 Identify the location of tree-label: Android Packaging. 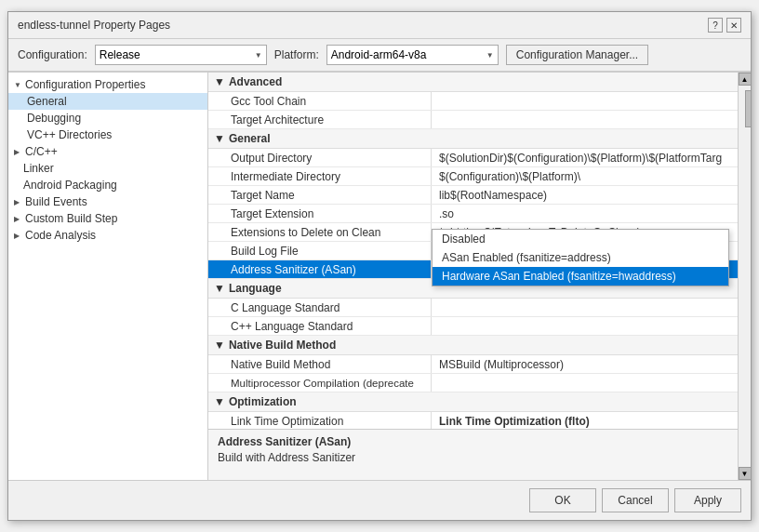
(71, 185).